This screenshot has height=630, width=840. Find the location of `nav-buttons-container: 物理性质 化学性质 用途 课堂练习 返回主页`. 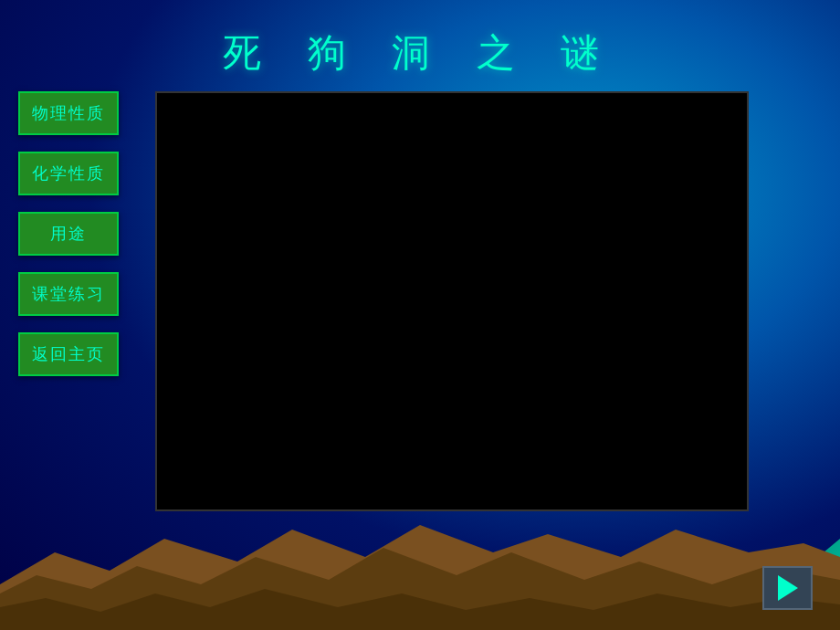

nav-buttons-container: 物理性质 化学性质 用途 课堂练习 返回主页 is located at coordinates (68, 234).